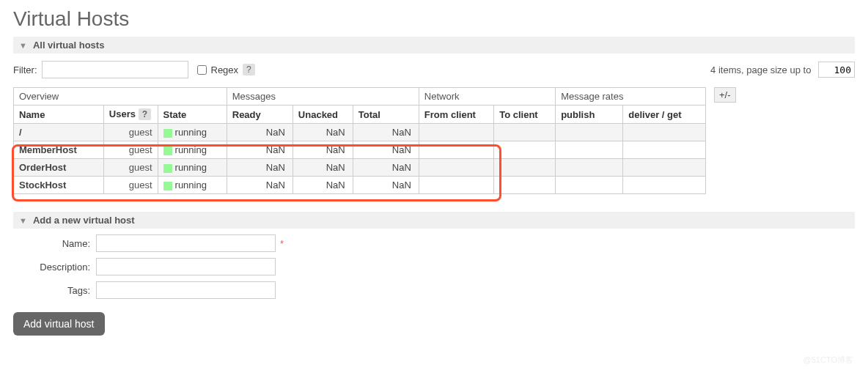 This screenshot has width=868, height=370. I want to click on section-add-vhost: ▼ Add a new virtual host, so click(434, 220).